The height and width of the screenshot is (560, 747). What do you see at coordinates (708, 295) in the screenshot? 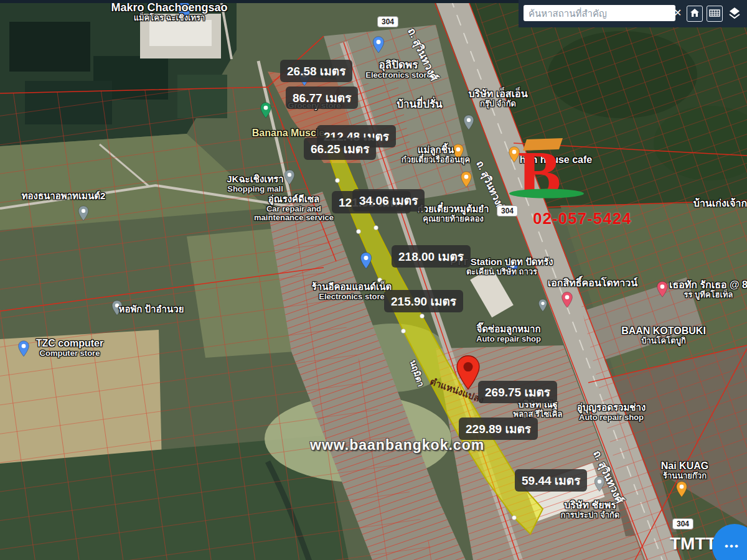
I see `place-subtitle: รร บูทีคโฮเท็ล` at bounding box center [708, 295].